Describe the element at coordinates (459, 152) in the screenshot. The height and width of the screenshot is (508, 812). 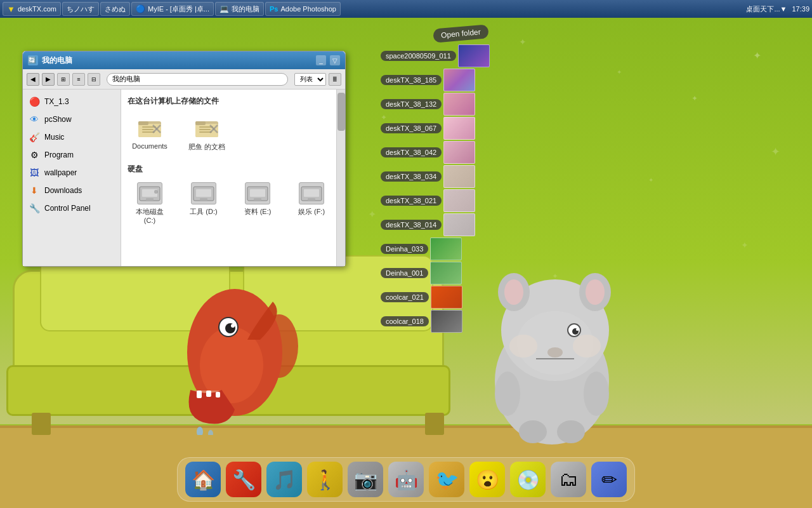
I see `photo-thumb-d042` at that location.